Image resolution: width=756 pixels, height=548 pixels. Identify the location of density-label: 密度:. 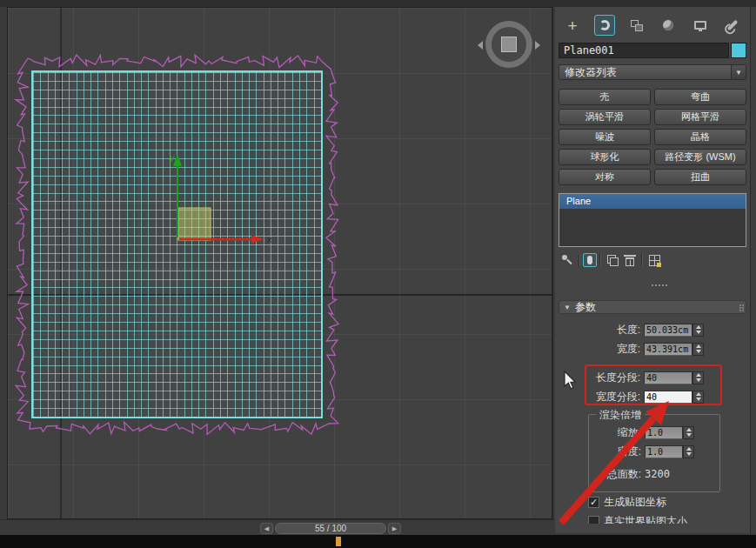
(617, 452).